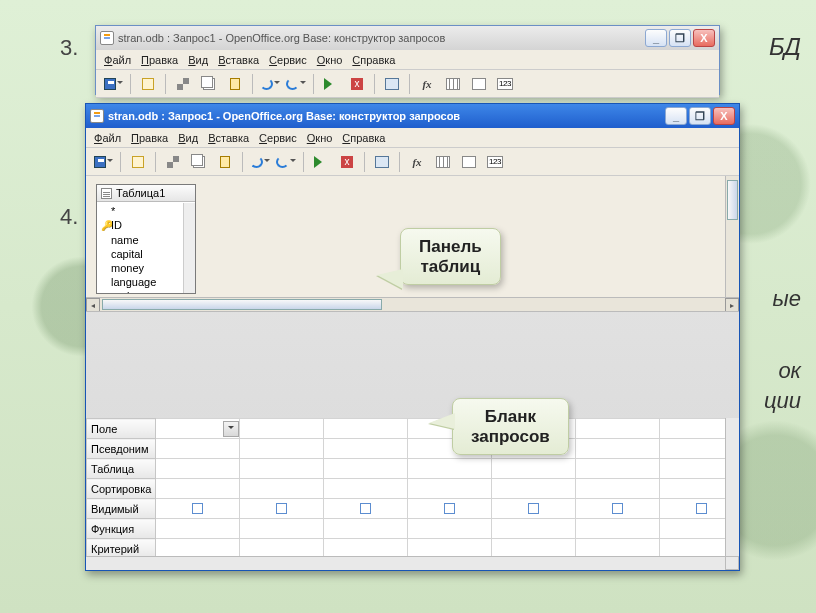  What do you see at coordinates (146, 226) in the screenshot?
I see `table-field: 🔑ID` at bounding box center [146, 226].